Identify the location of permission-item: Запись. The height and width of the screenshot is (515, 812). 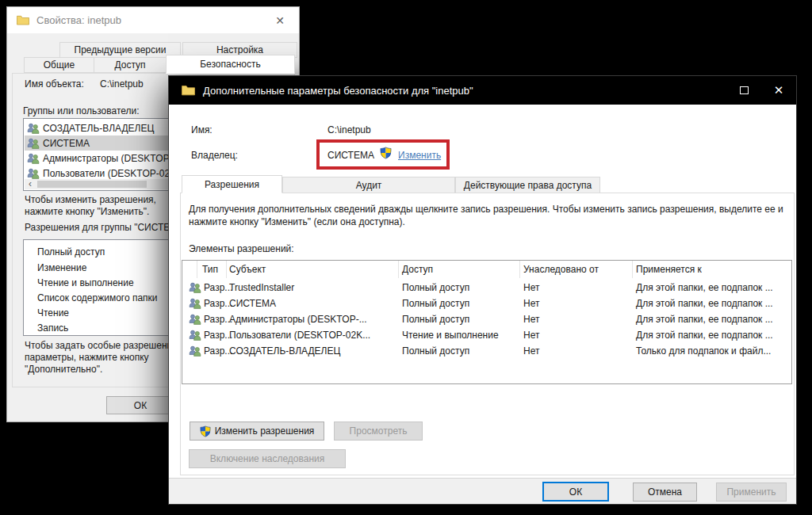
(52, 328).